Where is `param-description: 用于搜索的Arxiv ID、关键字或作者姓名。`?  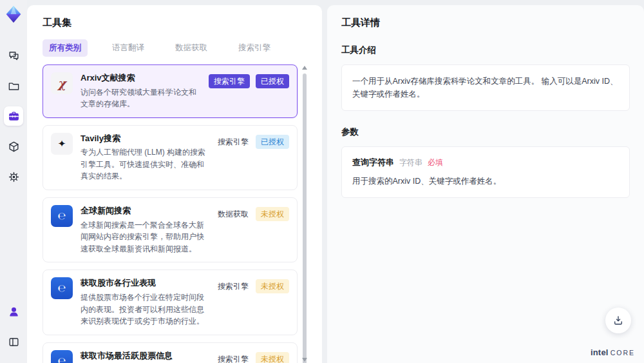 param-description: 用于搜索的Arxiv ID、关键字或作者姓名。 is located at coordinates (486, 182).